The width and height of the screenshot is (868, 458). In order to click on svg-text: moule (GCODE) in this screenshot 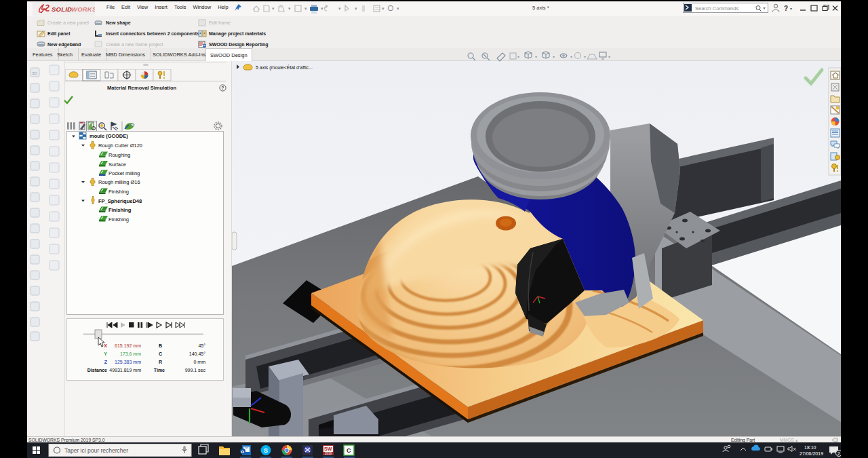, I will do `click(108, 136)`.